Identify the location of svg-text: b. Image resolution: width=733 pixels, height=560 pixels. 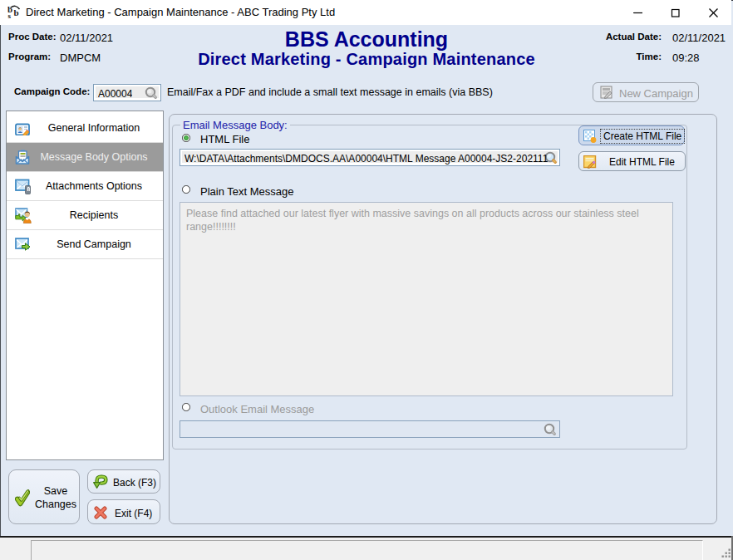
(17, 12).